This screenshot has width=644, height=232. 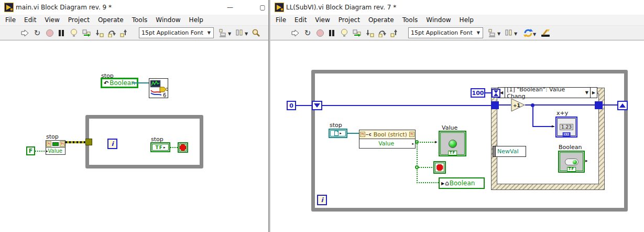 I want to click on minimize-button: —, so click(x=230, y=7).